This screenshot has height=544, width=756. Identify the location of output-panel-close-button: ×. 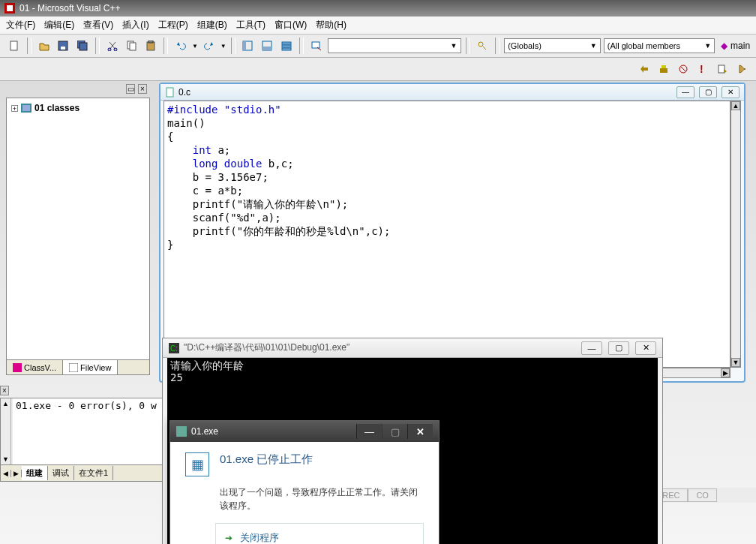
(4, 390).